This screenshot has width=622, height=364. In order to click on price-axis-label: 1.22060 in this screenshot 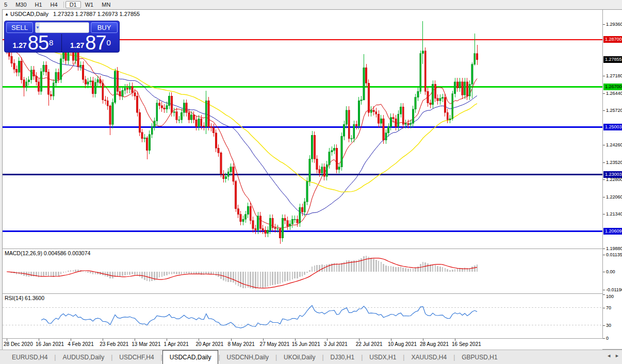, I will do `click(614, 197)`.